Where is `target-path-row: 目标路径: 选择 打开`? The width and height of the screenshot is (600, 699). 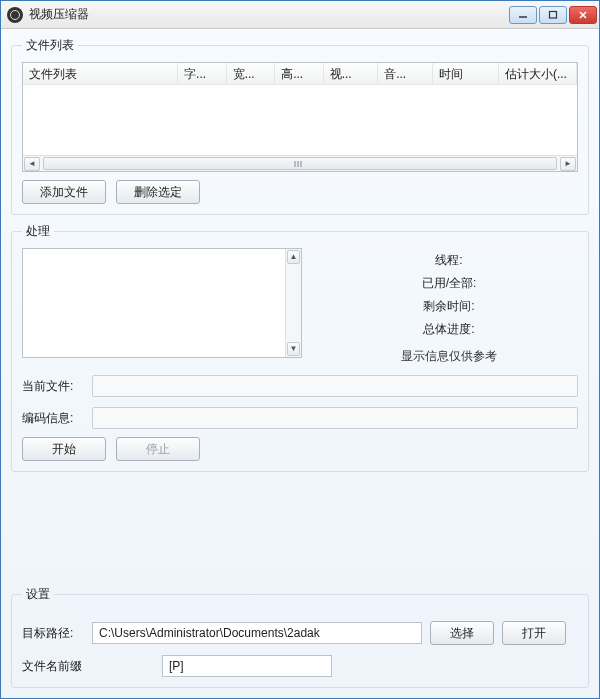
target-path-row: 目标路径: 选择 打开 is located at coordinates (300, 633).